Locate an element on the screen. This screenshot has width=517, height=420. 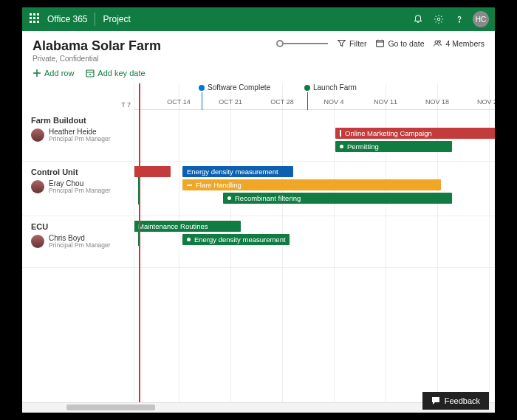
date-left-edge: T 7 is located at coordinates (126, 105).